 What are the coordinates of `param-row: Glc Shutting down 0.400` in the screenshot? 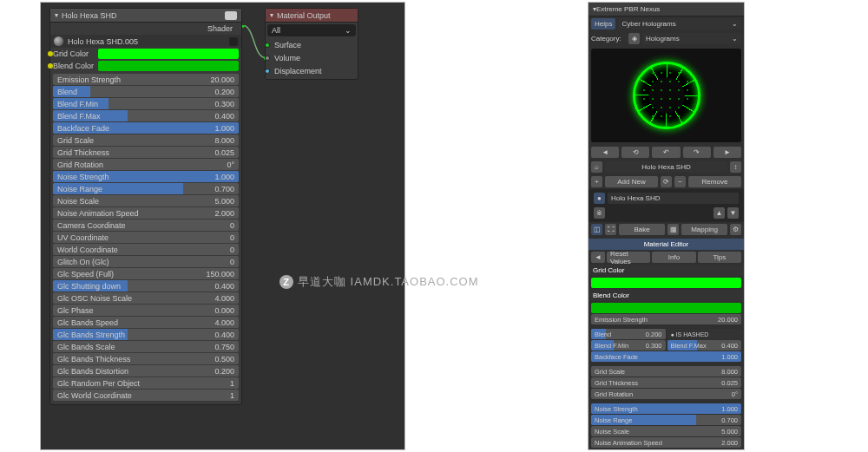 It's located at (146, 286).